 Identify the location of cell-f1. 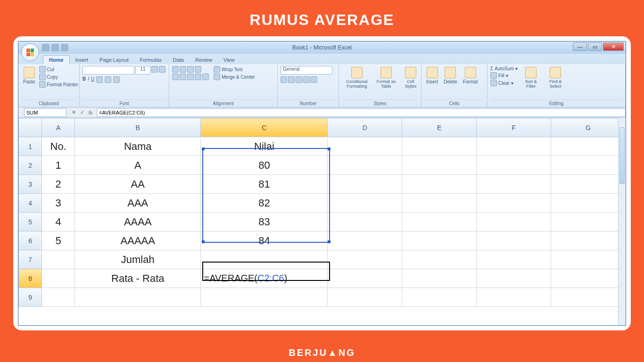
(514, 147).